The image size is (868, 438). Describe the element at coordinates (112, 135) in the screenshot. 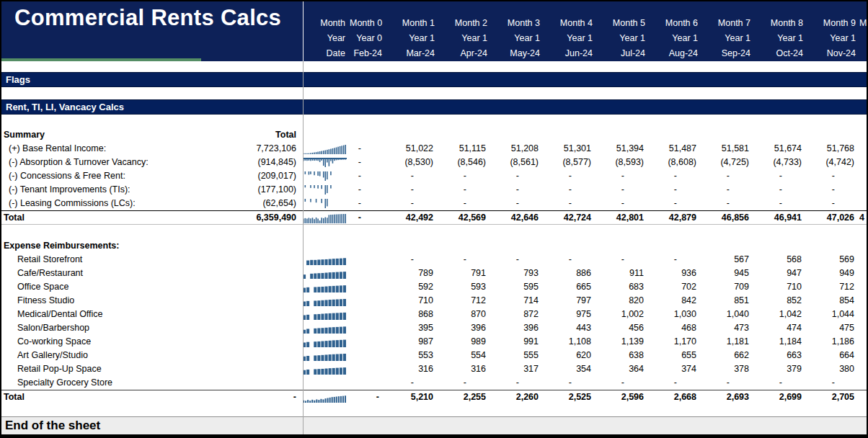

I see `block-heading-cell: Summary` at that location.